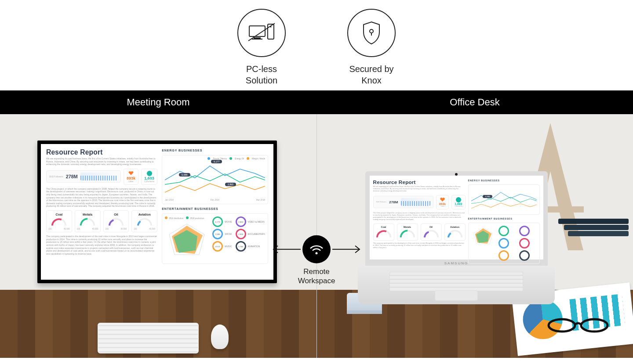  What do you see at coordinates (144, 221) in the screenshot?
I see `gauge-aviation: Aviation 10040,000` at bounding box center [144, 221].